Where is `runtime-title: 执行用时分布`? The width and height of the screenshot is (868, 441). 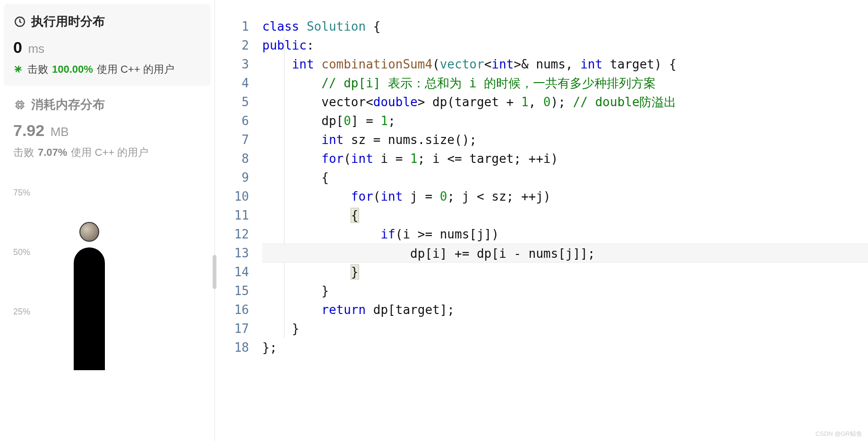 runtime-title: 执行用时分布 is located at coordinates (68, 22).